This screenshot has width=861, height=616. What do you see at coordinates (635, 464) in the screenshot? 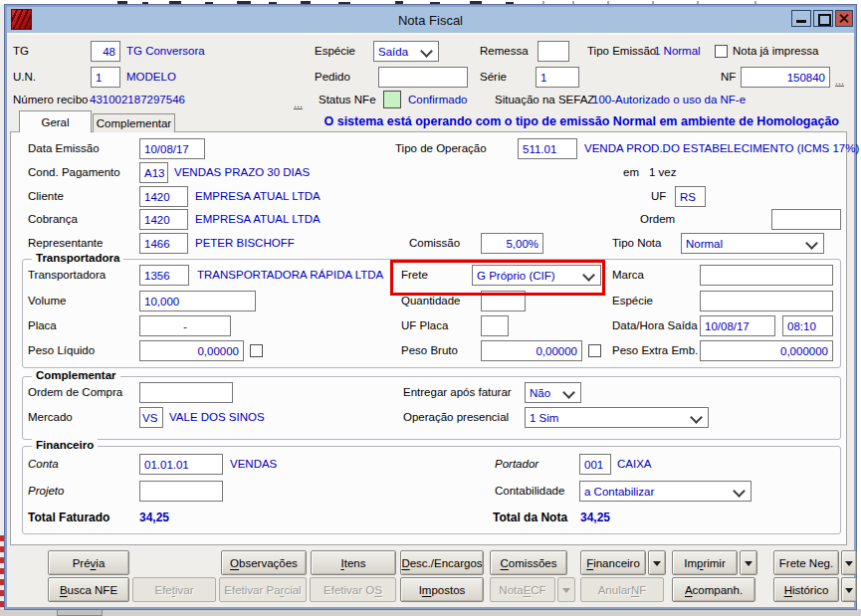
I see `portador-description: CAIXA` at bounding box center [635, 464].